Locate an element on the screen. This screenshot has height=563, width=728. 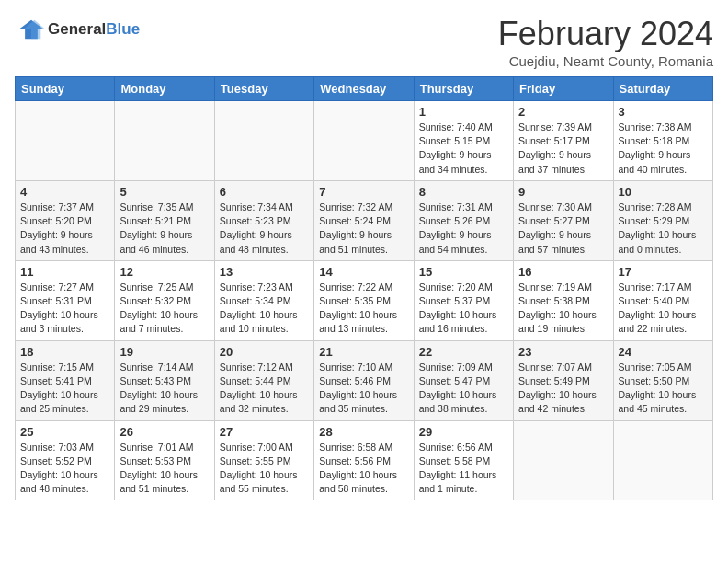
header-wednesday: Wednesday is located at coordinates (364, 89).